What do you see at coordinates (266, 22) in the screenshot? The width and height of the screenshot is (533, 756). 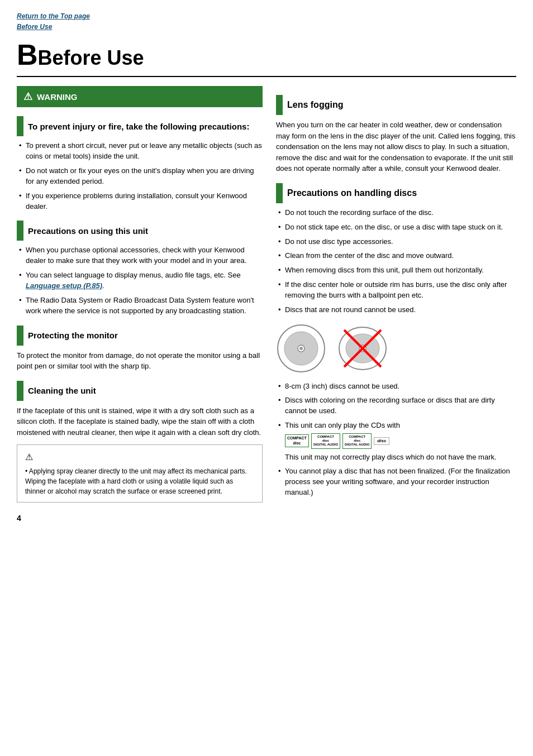 I see `breadcrumb: Return to the Top page Before Use` at bounding box center [266, 22].